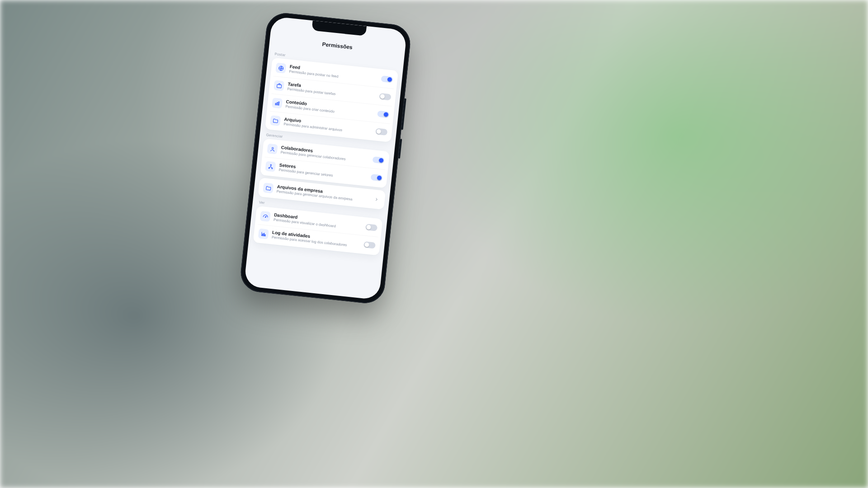 This screenshot has height=488, width=868. I want to click on network-icon, so click(270, 166).